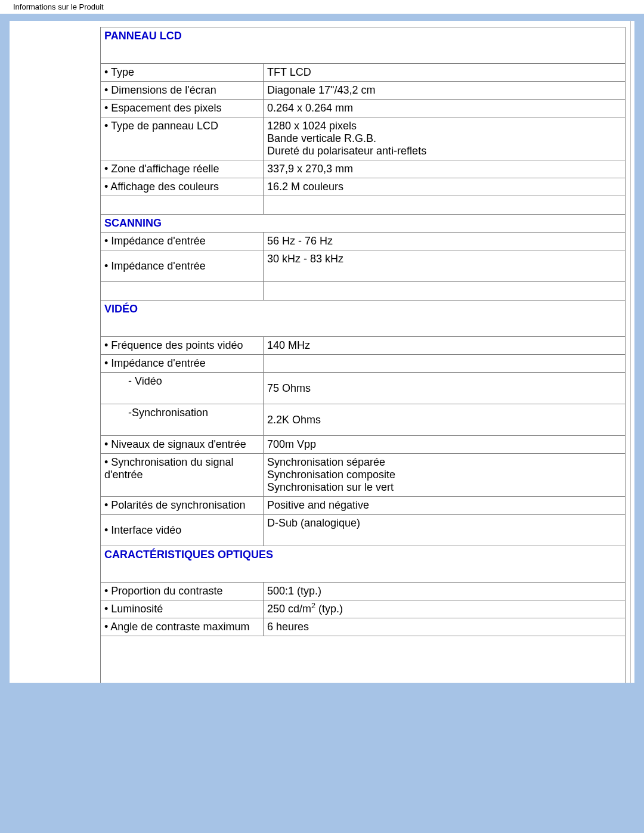 The image size is (644, 833). What do you see at coordinates (182, 445) in the screenshot?
I see `cell-label: • Niveaux de signaux d'entrée` at bounding box center [182, 445].